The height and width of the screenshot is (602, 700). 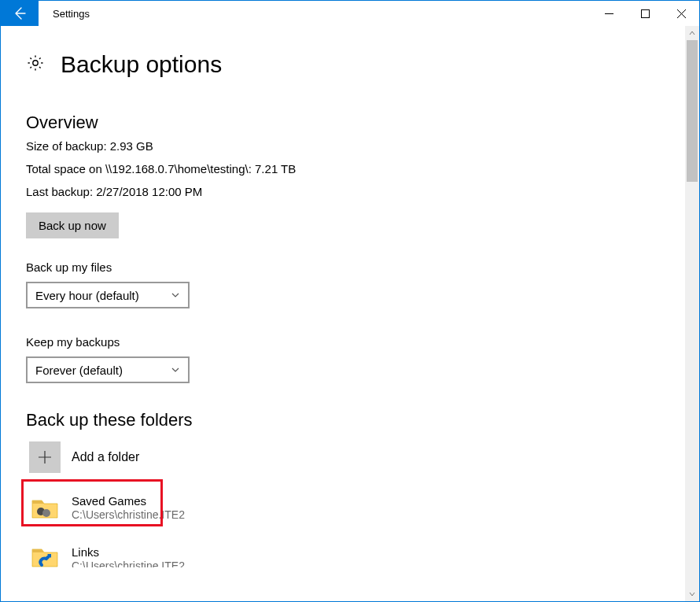 What do you see at coordinates (142, 65) in the screenshot?
I see `page-title: Backup options` at bounding box center [142, 65].